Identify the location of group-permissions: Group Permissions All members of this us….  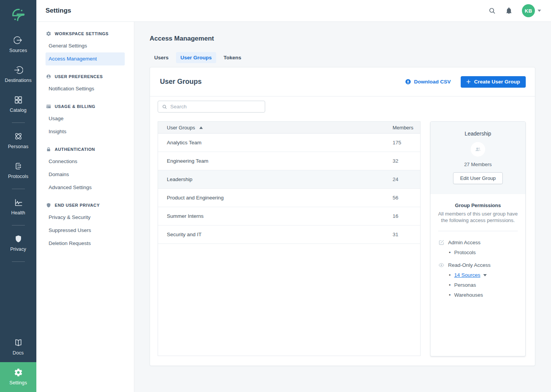
(478, 275).